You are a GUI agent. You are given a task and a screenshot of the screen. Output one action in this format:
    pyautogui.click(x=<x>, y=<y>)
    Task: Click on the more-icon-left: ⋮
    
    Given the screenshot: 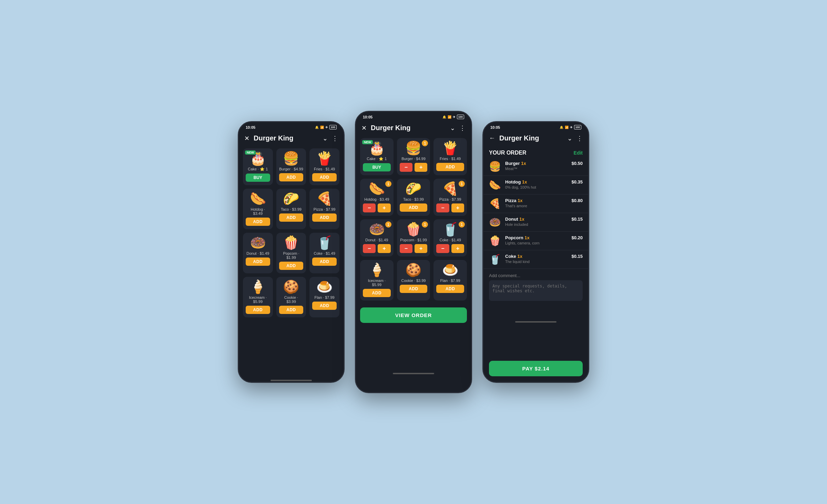 What is the action you would take?
    pyautogui.click(x=335, y=138)
    